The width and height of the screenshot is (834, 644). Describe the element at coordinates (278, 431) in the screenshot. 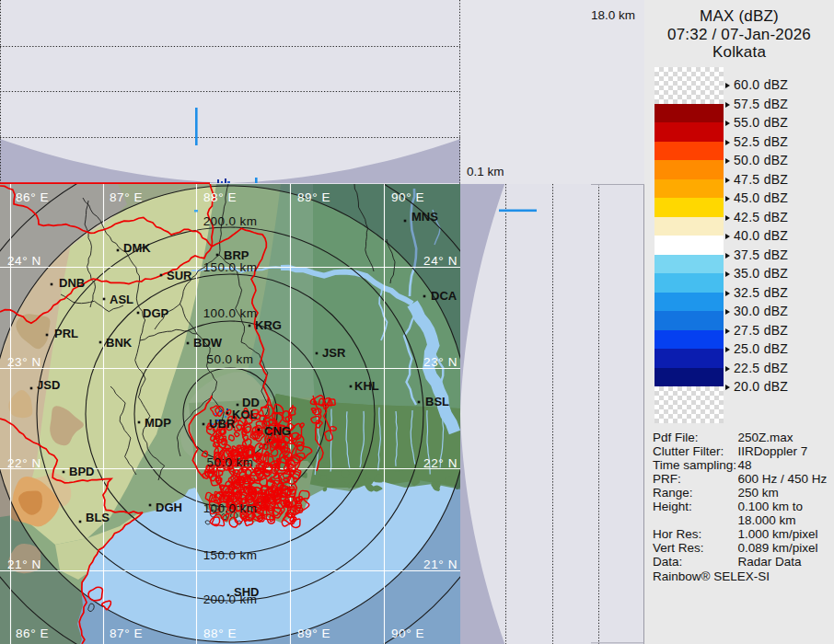

I see `svg-text: CNG` at that location.